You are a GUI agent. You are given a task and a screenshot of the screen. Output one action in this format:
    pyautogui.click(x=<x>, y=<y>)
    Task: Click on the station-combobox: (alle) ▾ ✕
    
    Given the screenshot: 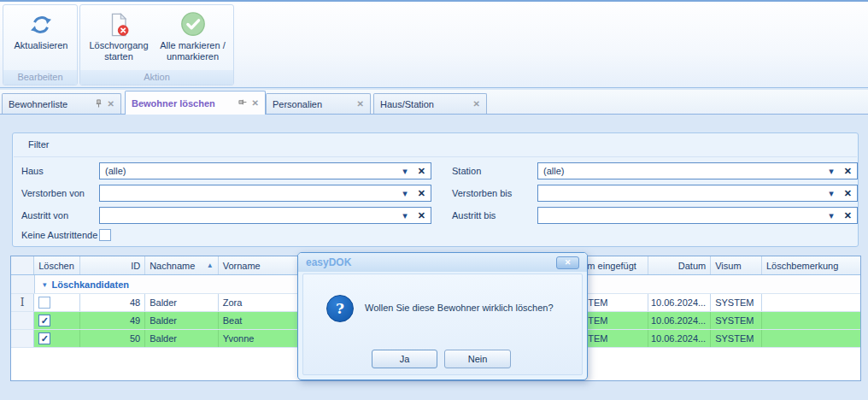 What is the action you would take?
    pyautogui.click(x=697, y=171)
    